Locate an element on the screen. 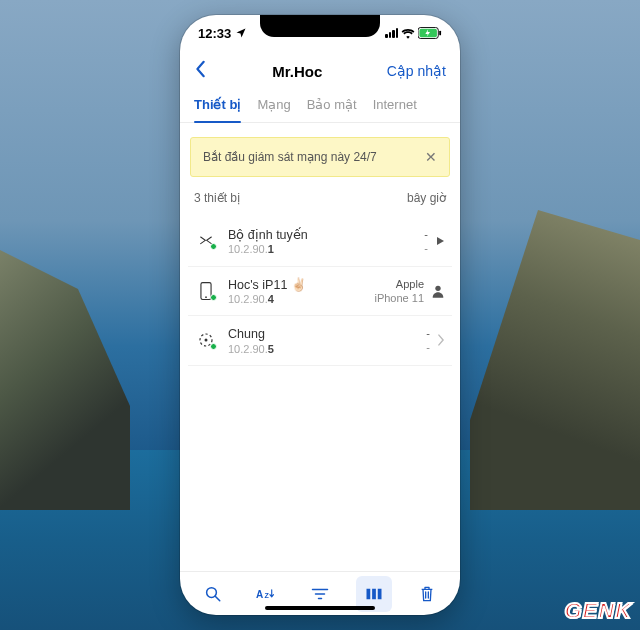 The height and width of the screenshot is (630, 640). tab-bar: Thiết bị Mạng Bảo mật Internet is located at coordinates (320, 107).